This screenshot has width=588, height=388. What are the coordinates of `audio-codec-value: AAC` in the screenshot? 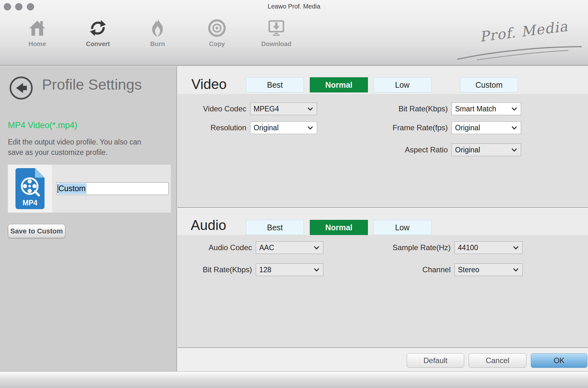 It's located at (267, 248).